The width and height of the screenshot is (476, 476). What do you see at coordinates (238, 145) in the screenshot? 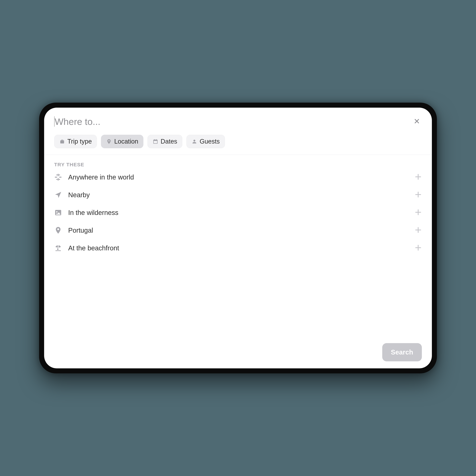
I see `filter-chips: Trip type Location Dates` at bounding box center [238, 145].